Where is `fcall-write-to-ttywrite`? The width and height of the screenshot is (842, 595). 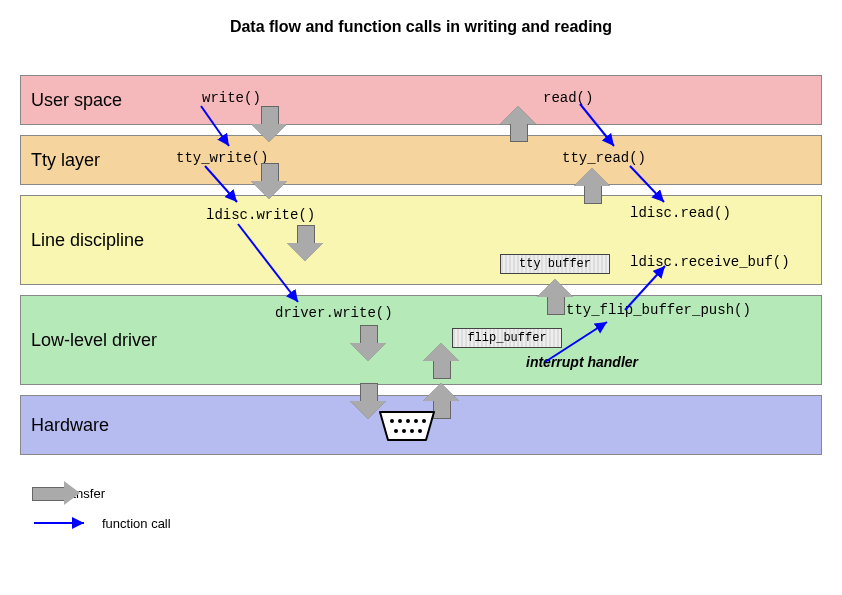
fcall-write-to-ttywrite is located at coordinates (225, 130).